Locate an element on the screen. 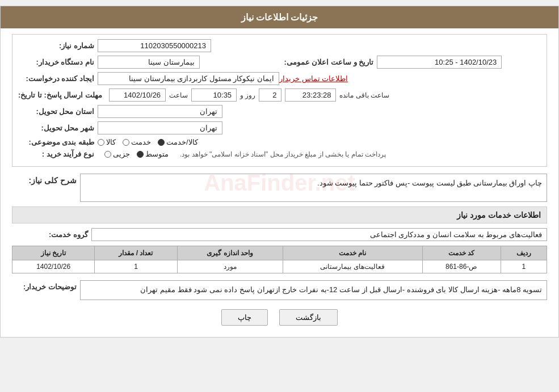 Image resolution: width=559 pixels, height=392 pixels. deadline-days: 2 is located at coordinates (270, 95).